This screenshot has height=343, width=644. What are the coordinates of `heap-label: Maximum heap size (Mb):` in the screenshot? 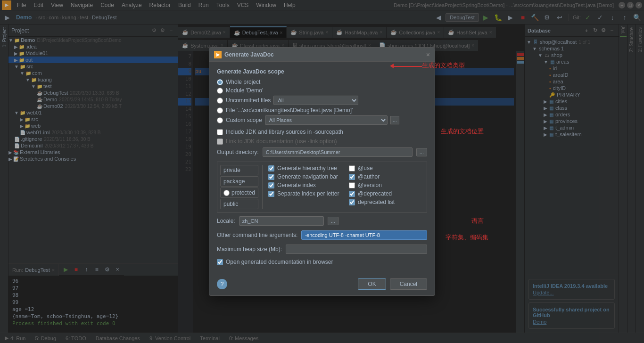 It's located at (249, 249).